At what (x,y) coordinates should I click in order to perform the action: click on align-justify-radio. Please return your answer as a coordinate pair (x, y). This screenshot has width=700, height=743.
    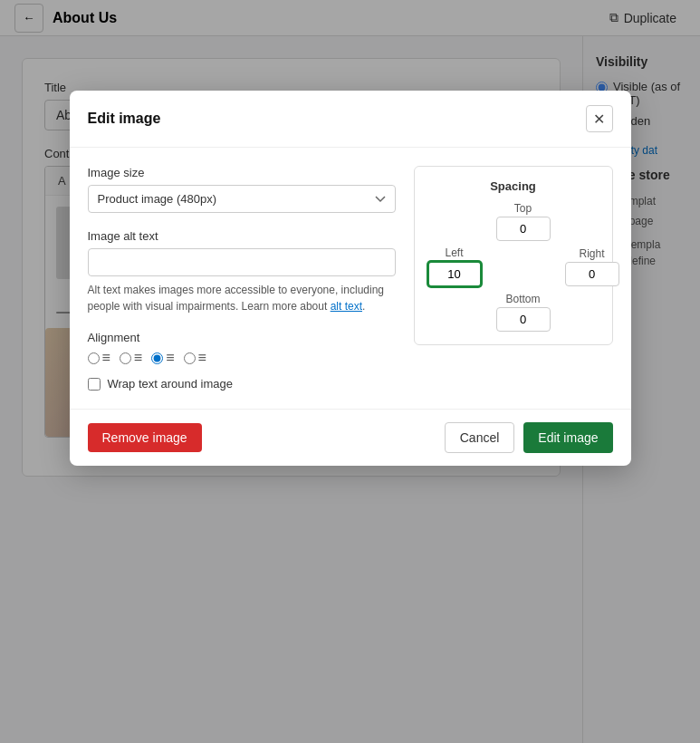
    Looking at the image, I should click on (190, 359).